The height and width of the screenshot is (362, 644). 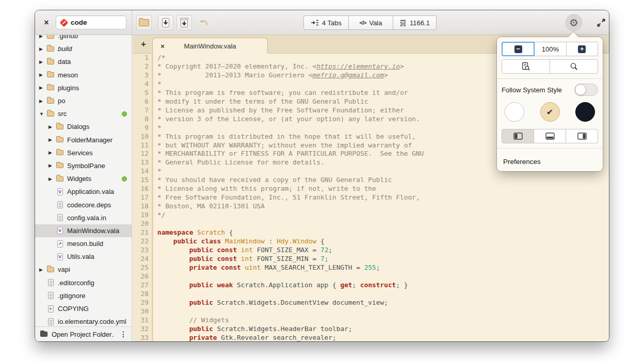 I want to click on sepia-style-button: ✔, so click(x=550, y=112).